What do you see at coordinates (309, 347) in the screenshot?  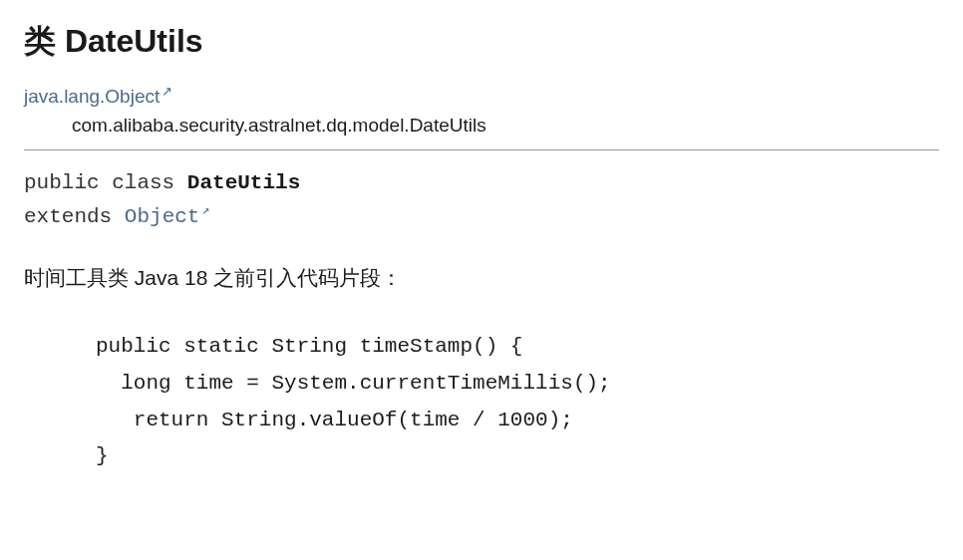 I see `code-line-1: public static String timeStamp() {` at bounding box center [309, 347].